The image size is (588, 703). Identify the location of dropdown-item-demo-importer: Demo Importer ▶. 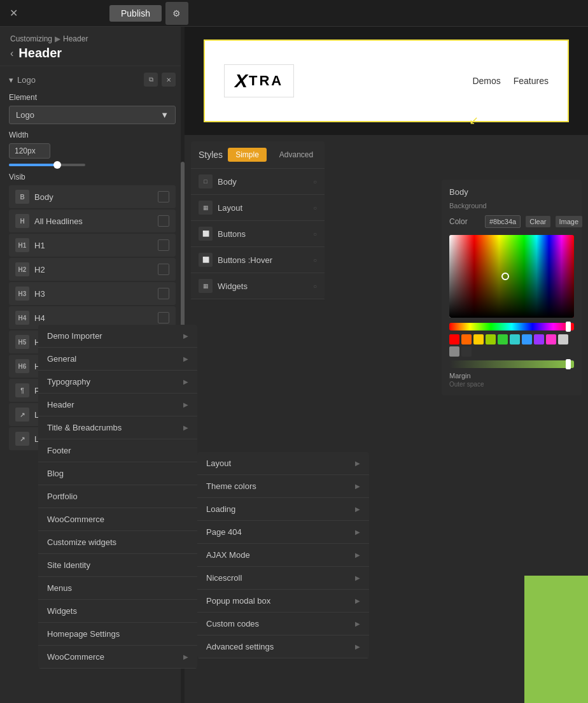
(118, 336).